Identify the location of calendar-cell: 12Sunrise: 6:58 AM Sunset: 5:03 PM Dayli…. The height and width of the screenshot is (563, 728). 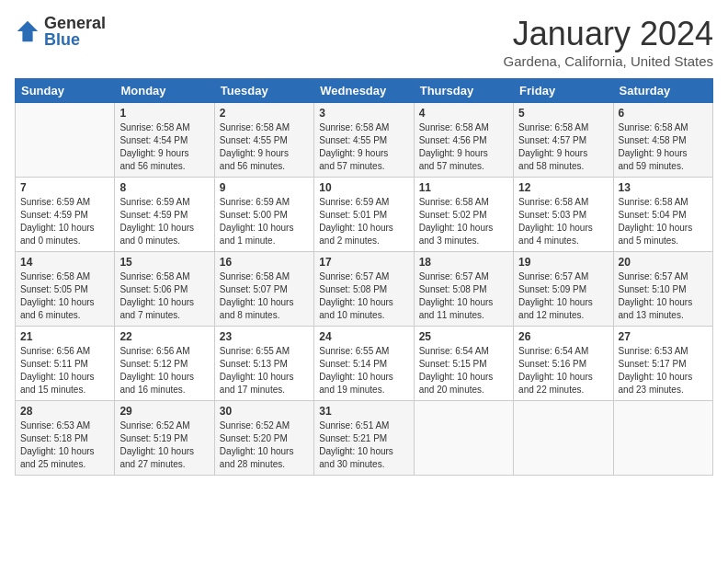
(563, 215).